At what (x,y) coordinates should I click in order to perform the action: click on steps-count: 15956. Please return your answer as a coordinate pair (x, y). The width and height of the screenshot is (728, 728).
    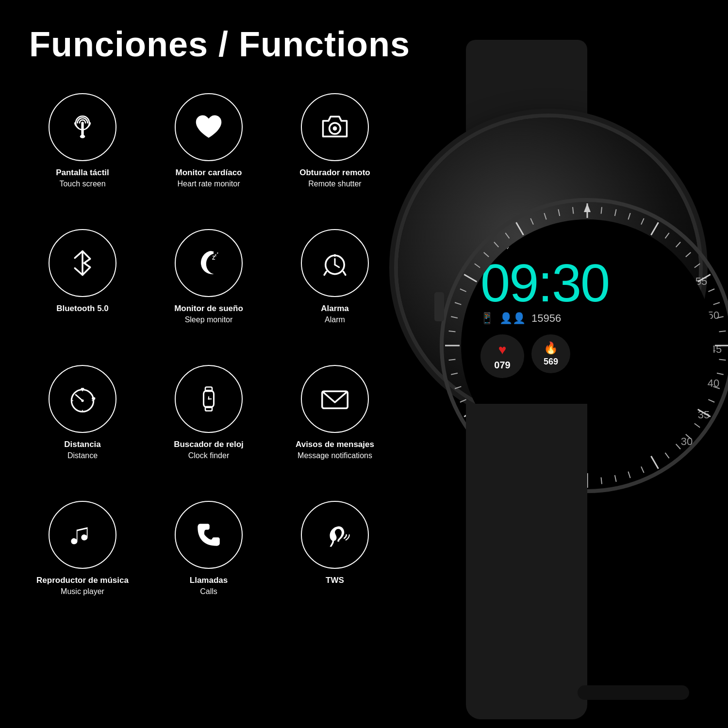
    Looking at the image, I should click on (546, 318).